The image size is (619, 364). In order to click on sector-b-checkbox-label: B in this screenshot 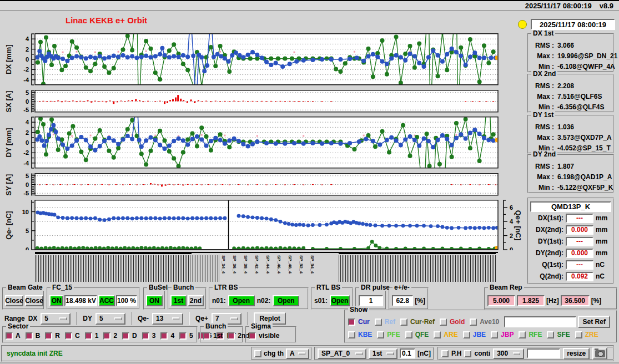, I will do `click(38, 336)`.